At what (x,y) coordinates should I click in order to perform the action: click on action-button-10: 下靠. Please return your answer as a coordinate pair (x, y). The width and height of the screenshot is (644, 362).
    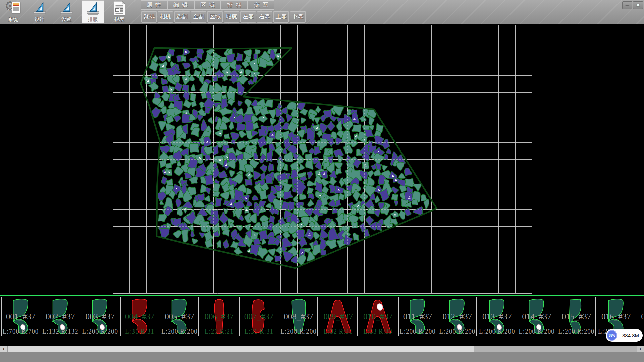
    Looking at the image, I should click on (298, 17).